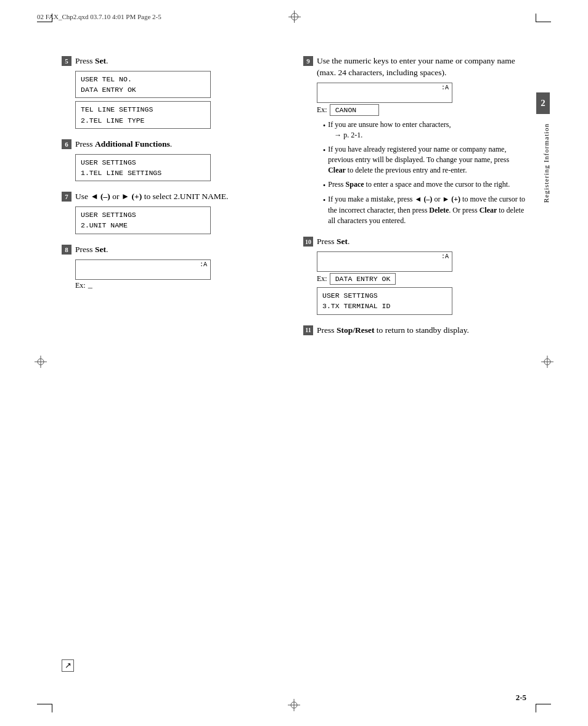 Image resolution: width=588 pixels, height=726 pixels. I want to click on step-10-input-content, so click(385, 261).